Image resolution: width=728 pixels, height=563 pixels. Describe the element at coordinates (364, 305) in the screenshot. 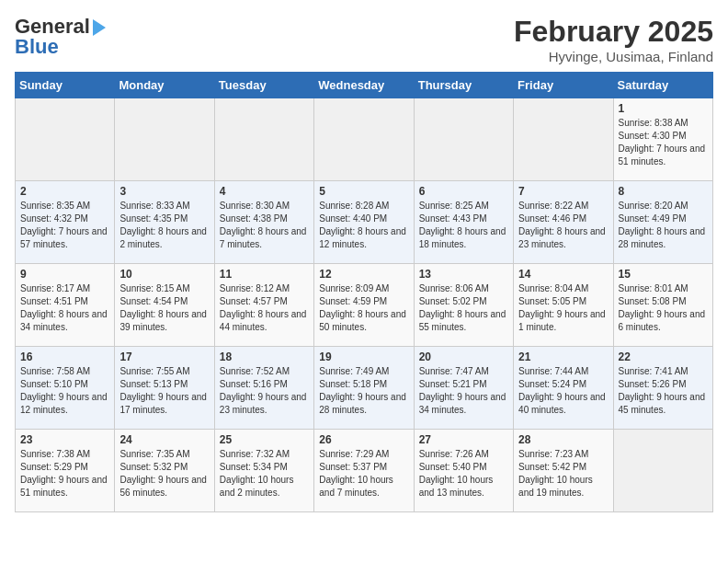

I see `calendar-week-3: 9Sunrise: 8:17 AM Sunset: 4:51 PM Daylig…` at that location.